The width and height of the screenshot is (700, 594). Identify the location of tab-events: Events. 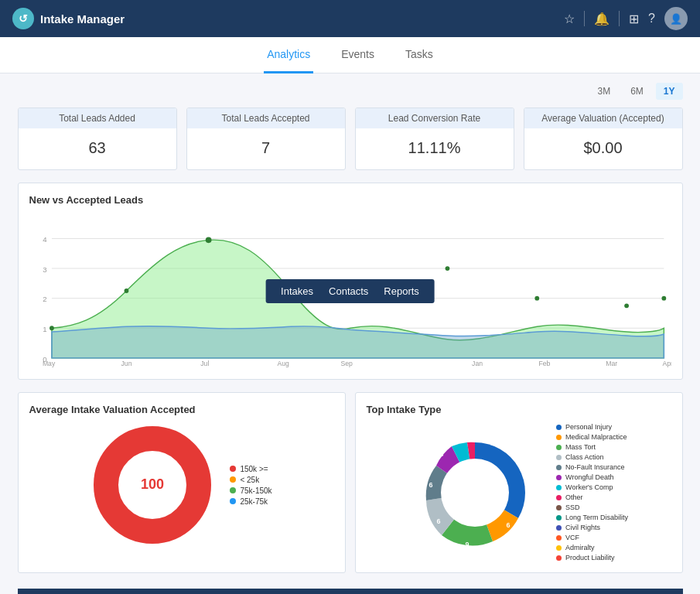
(357, 56).